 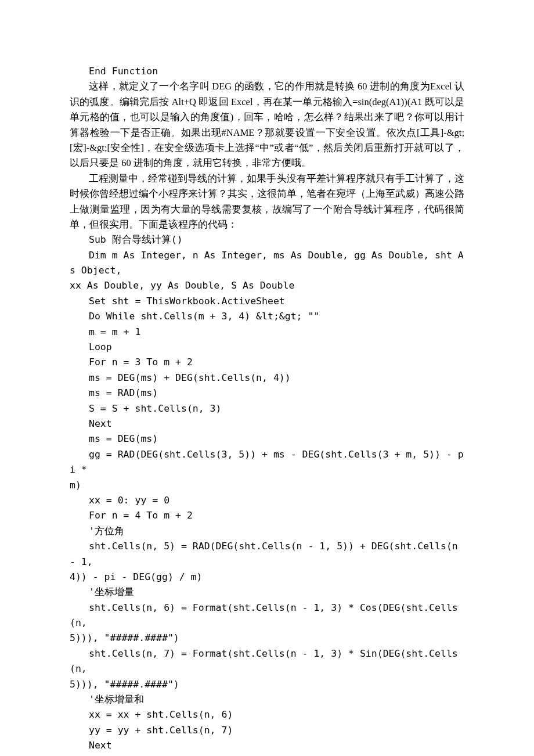 I want to click on code-line: xx = 0: yy = 0, so click(x=267, y=501).